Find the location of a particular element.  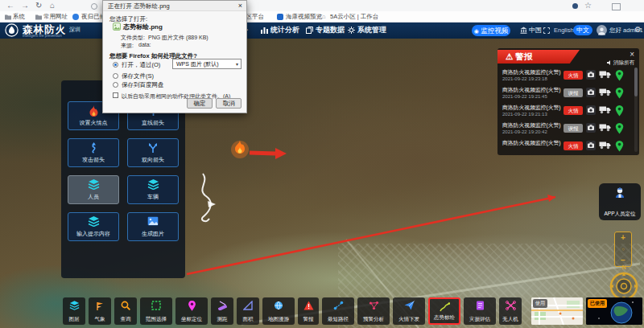

alarm-row: 商洛防火视频监控(火警) 2021-09-22 19:21:45 误报 is located at coordinates (568, 94).